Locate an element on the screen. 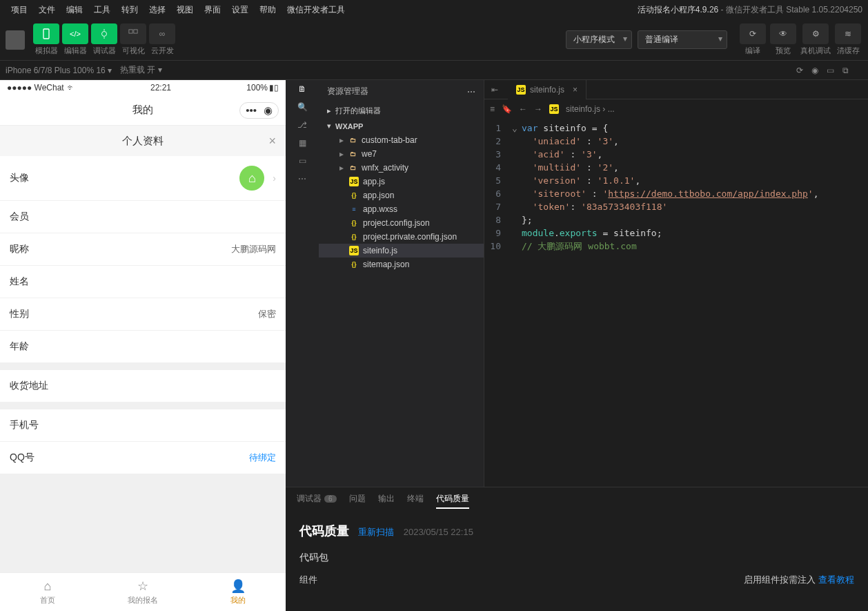  popout-icon: ⧉ is located at coordinates (846, 70).